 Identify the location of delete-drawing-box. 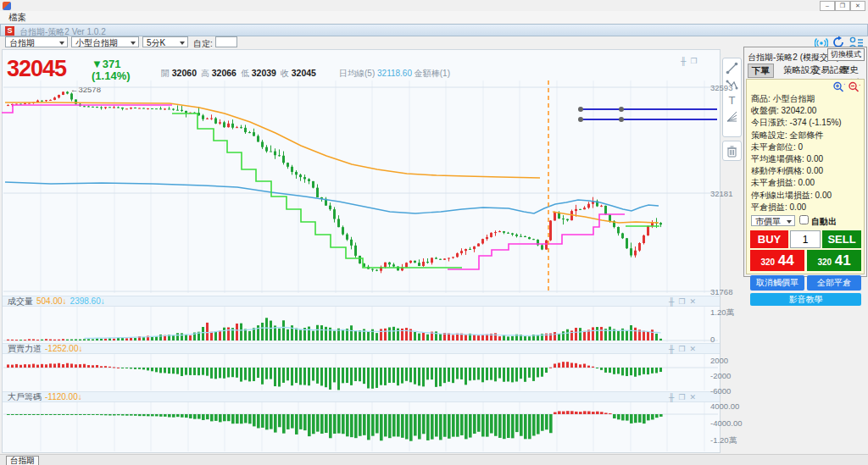
(732, 151).